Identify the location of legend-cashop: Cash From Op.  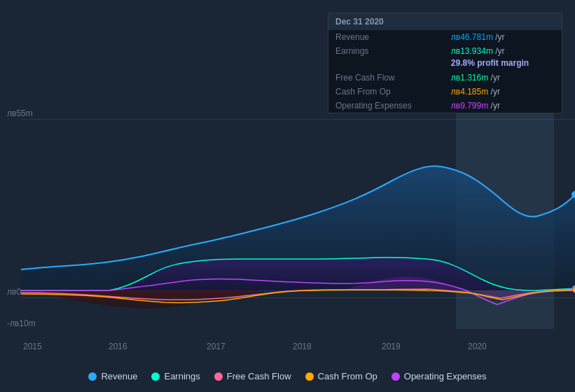
(342, 377).